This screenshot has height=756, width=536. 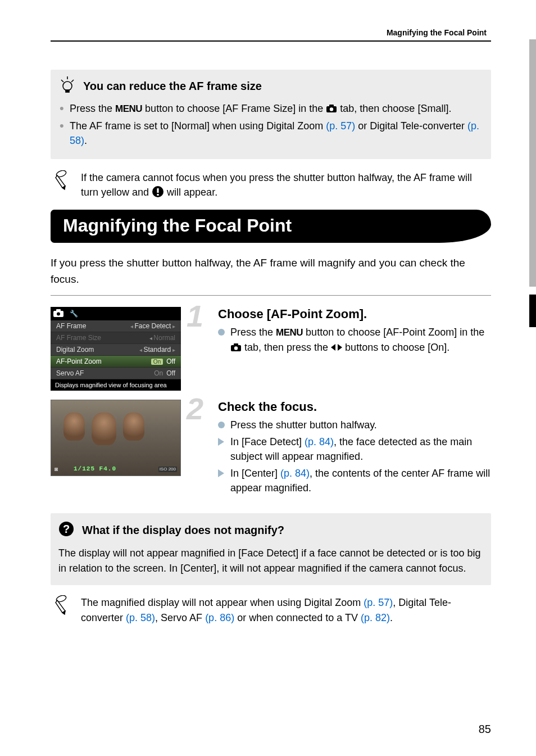 What do you see at coordinates (66, 530) in the screenshot?
I see `question-icon: ?` at bounding box center [66, 530].